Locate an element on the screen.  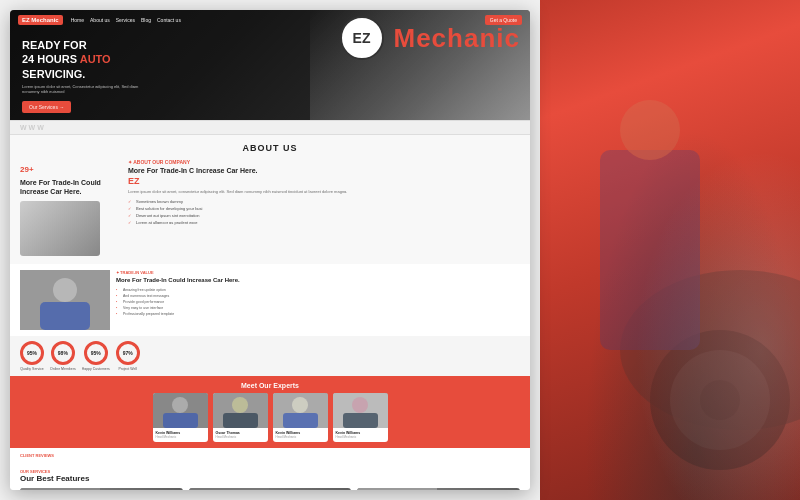
brand-icon: EZ is located at coordinates (362, 38).